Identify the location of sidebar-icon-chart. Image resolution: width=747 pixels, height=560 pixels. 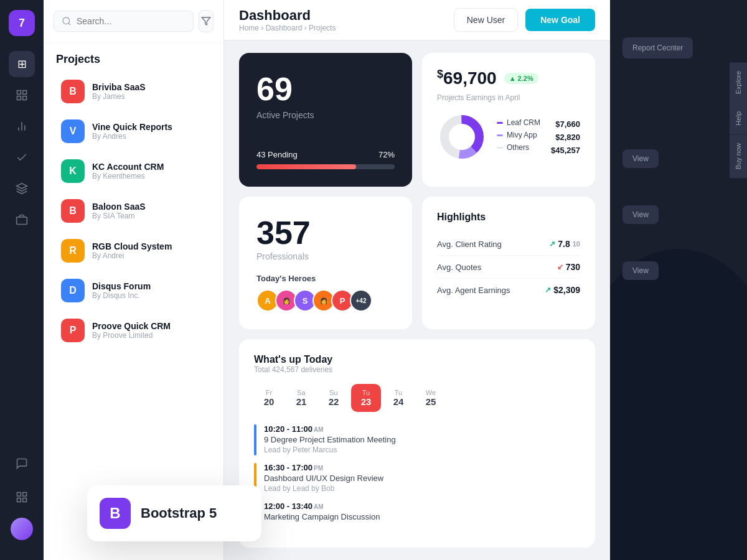
(22, 126).